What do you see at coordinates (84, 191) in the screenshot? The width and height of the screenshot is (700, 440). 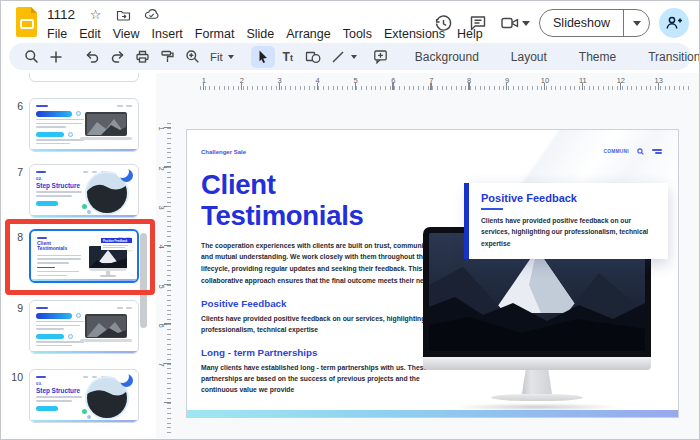 I see `slide-7-thumbnail: 02. Step Structure` at bounding box center [84, 191].